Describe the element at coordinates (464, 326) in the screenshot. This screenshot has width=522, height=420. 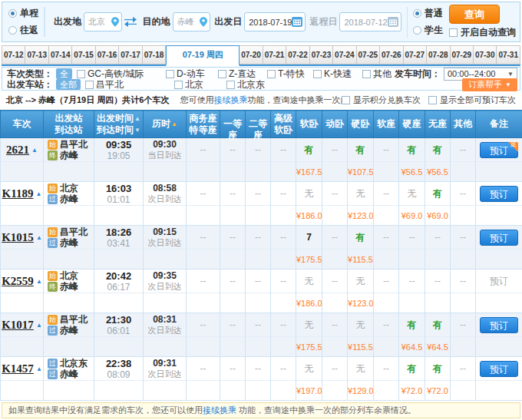
I see `seat-other: --` at that location.